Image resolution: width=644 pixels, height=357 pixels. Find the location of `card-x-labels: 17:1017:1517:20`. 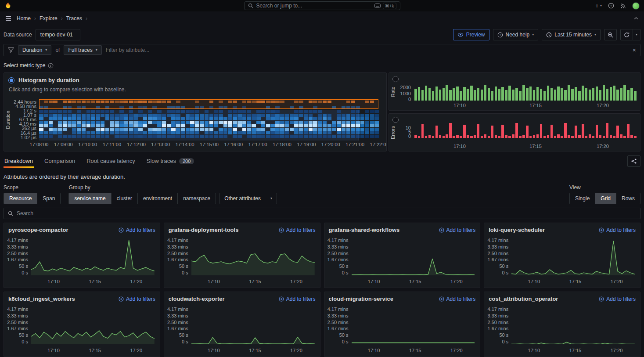

card-x-labels: 17:1017:1517:20 is located at coordinates (414, 282).